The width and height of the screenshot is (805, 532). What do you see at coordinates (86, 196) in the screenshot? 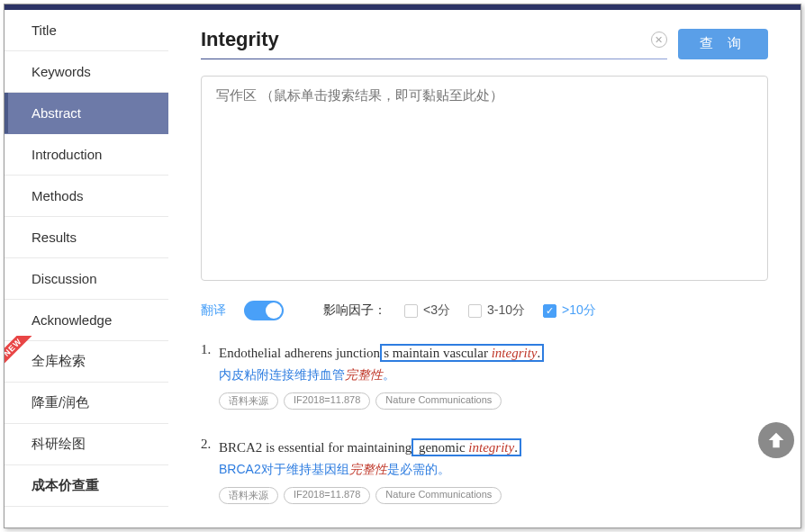
I see `sidebar-item-methods: Methods` at bounding box center [86, 196].